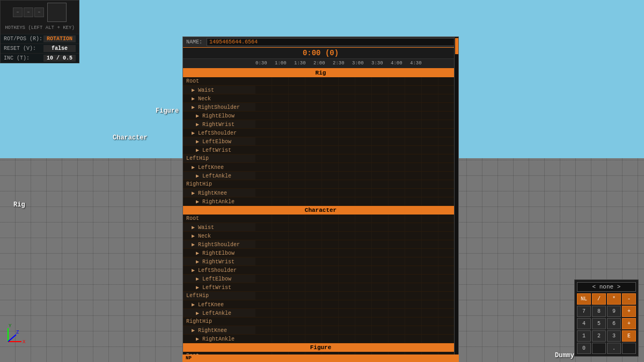  I want to click on section-header-0: Rig, so click(321, 73).